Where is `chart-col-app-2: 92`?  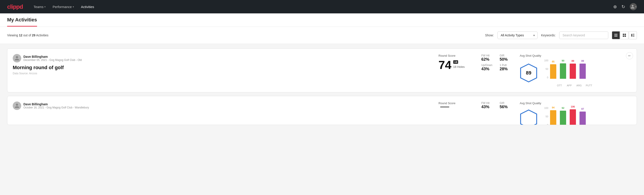 chart-col-app-2: 92 is located at coordinates (563, 118).